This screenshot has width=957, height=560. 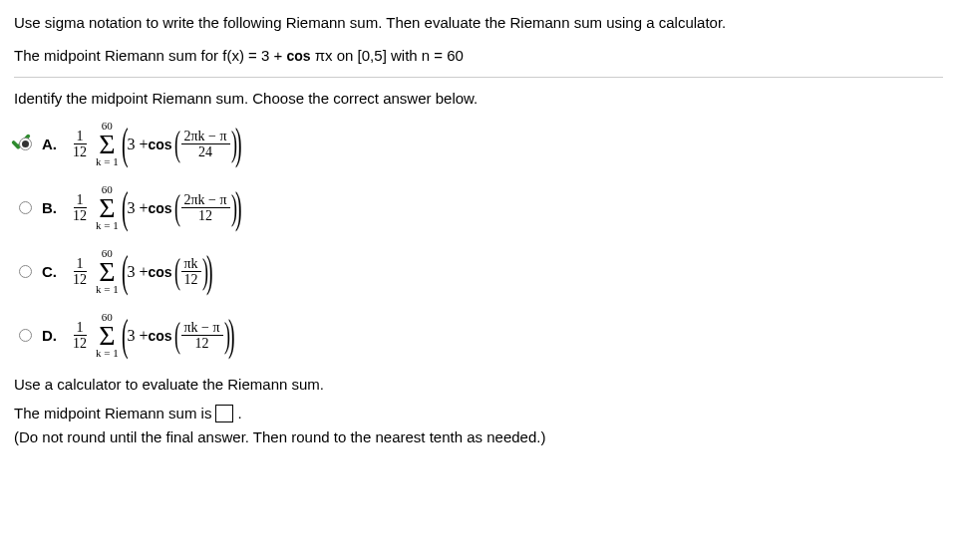 What do you see at coordinates (478, 78) in the screenshot?
I see `divider` at bounding box center [478, 78].